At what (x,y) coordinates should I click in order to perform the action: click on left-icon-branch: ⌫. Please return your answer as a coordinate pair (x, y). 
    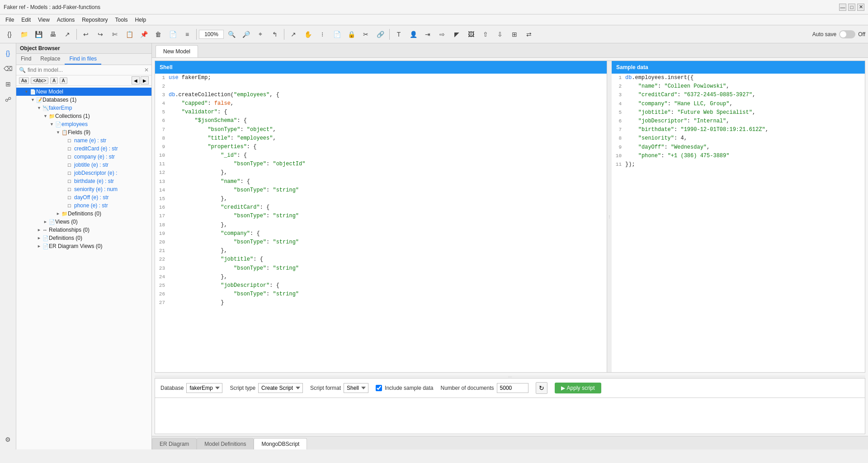
    Looking at the image, I should click on (8, 69).